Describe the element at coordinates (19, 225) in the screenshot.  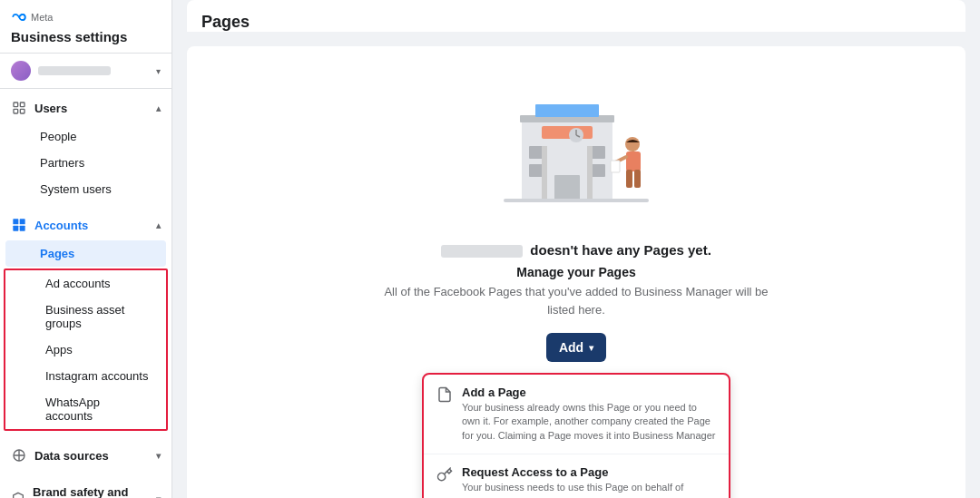
I see `accounts-icon` at that location.